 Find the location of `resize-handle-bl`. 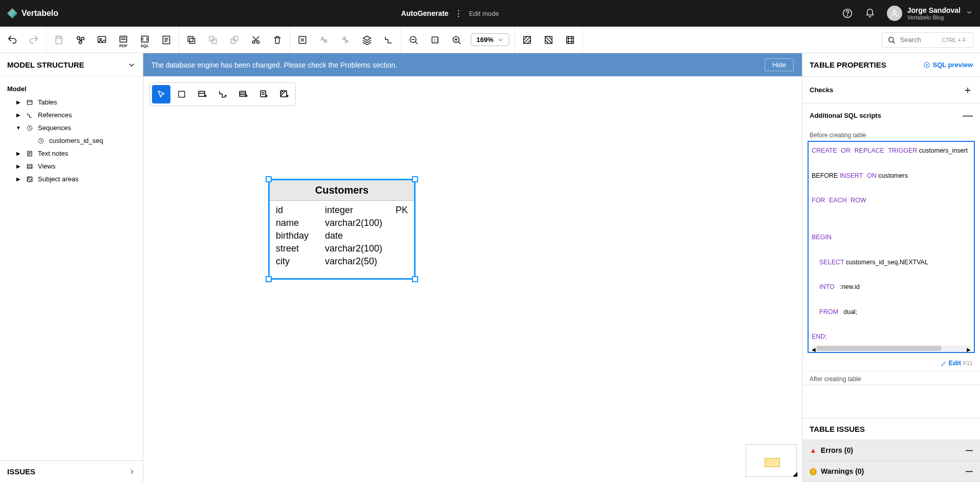

resize-handle-bl is located at coordinates (269, 279).